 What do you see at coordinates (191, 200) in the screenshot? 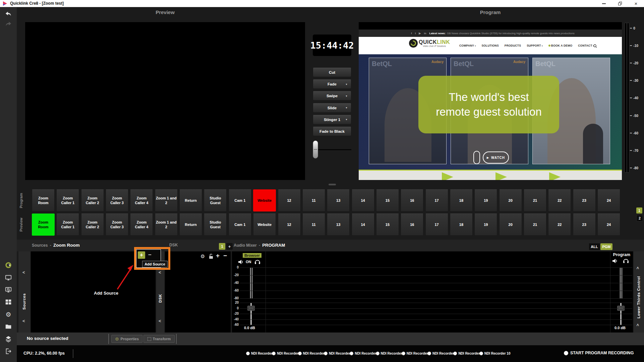
I see `grid-program-return: Return` at bounding box center [191, 200].